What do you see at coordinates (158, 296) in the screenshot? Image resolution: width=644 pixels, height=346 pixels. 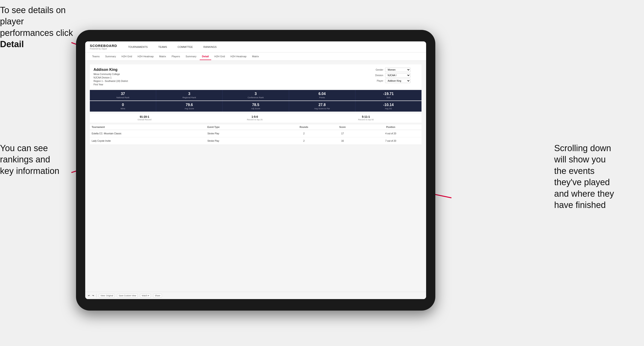 I see `share-btn: Share` at bounding box center [158, 296].